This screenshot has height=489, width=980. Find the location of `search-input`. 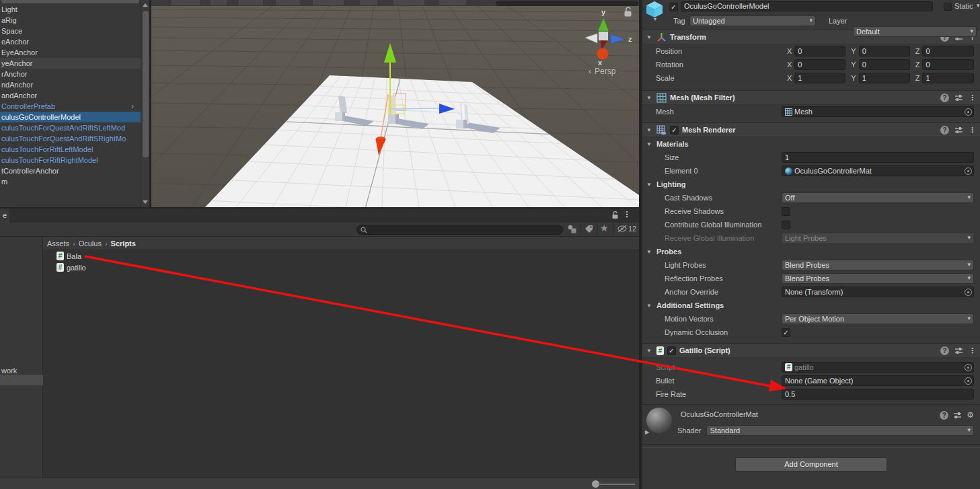

search-input is located at coordinates (460, 230).